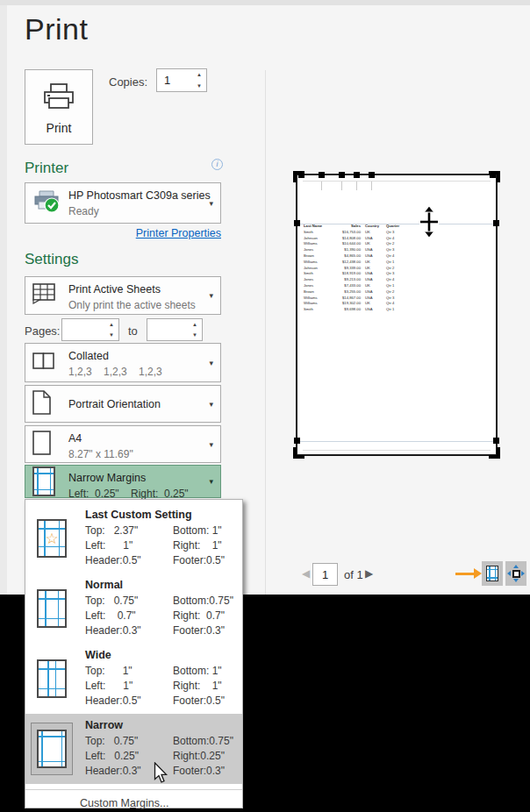 The height and width of the screenshot is (812, 530). I want to click on copies-label: Copies:, so click(128, 82).